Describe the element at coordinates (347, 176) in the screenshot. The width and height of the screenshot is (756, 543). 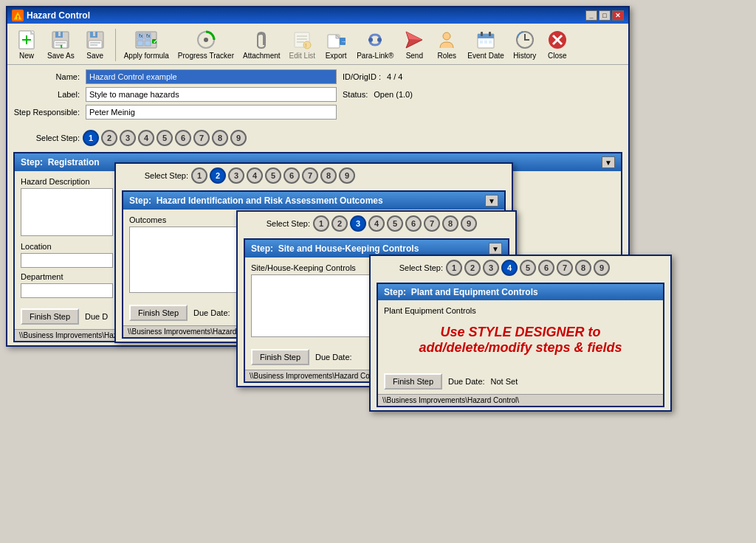
I see `step-circle-2-9: 9` at that location.